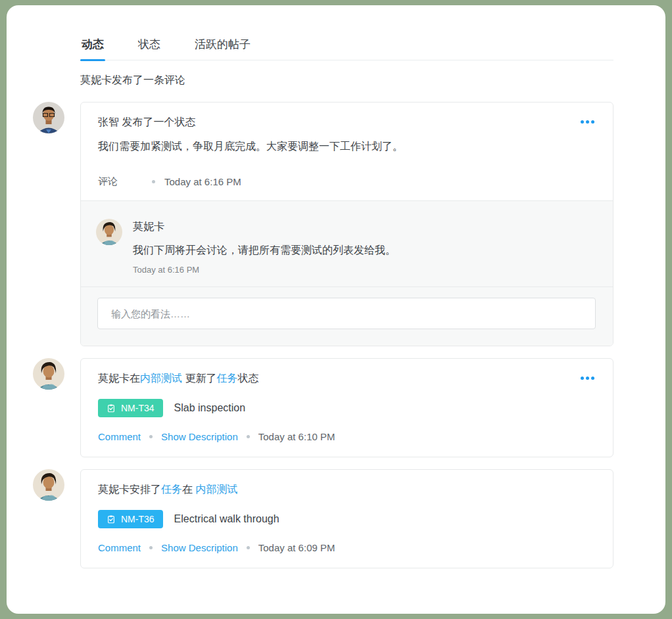 The height and width of the screenshot is (619, 672). Describe the element at coordinates (93, 49) in the screenshot. I see `tab-feed: 动态` at that location.